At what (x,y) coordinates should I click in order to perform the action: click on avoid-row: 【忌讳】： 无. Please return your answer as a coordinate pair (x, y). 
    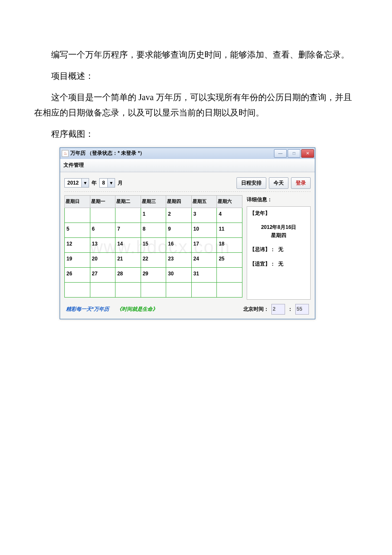
    Looking at the image, I should click on (279, 250).